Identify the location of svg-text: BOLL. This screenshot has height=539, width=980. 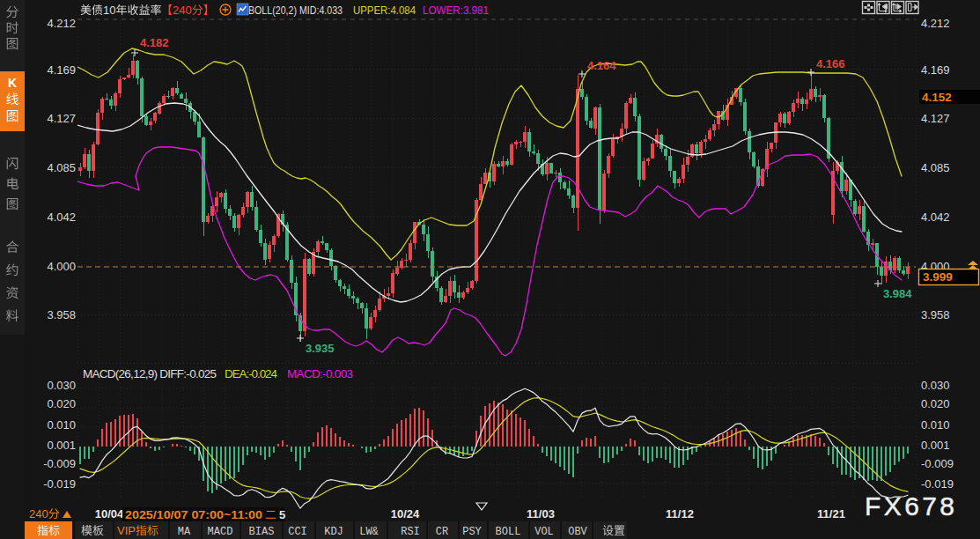
(509, 532).